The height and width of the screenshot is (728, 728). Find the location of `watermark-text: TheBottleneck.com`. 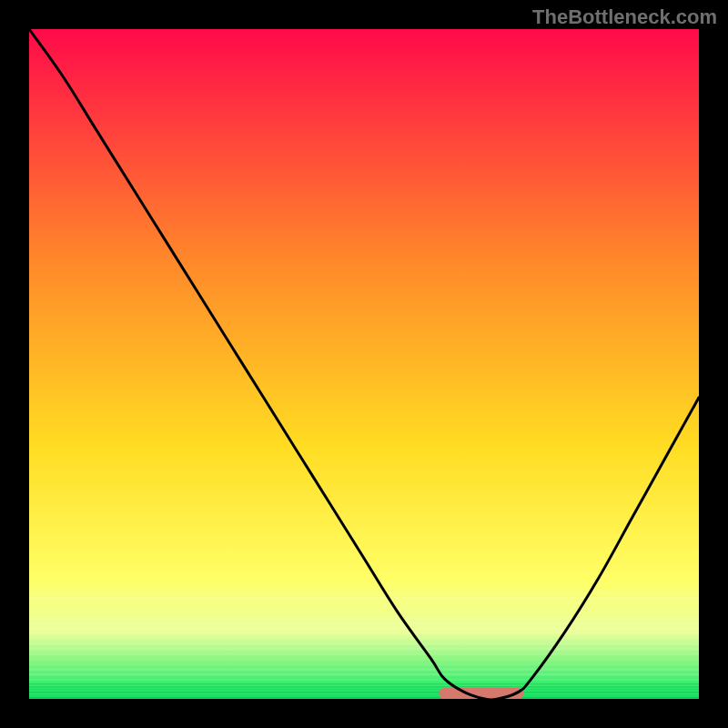

watermark-text: TheBottleneck.com is located at coordinates (624, 17).